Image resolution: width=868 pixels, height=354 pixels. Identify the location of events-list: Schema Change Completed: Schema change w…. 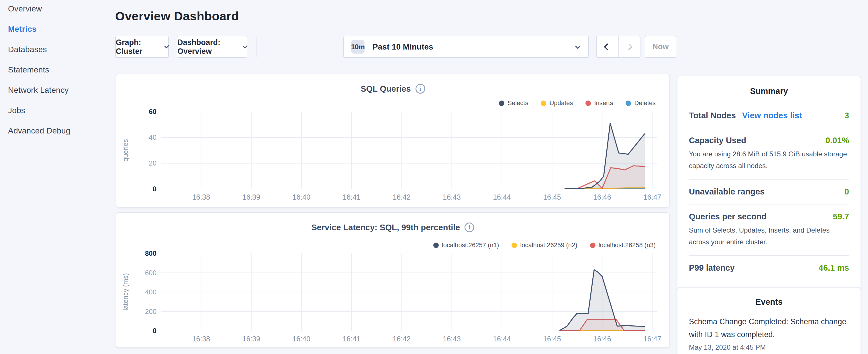
(769, 333).